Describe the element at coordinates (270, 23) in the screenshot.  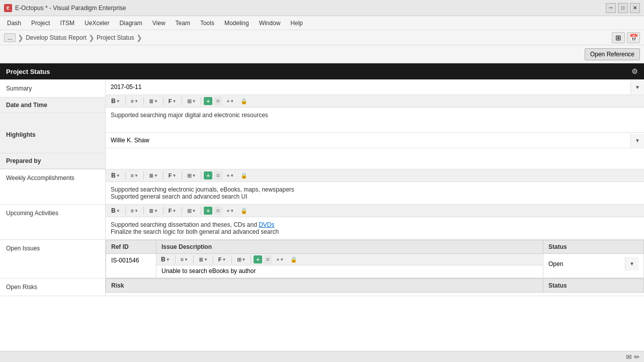
I see `menu-window: Window` at that location.